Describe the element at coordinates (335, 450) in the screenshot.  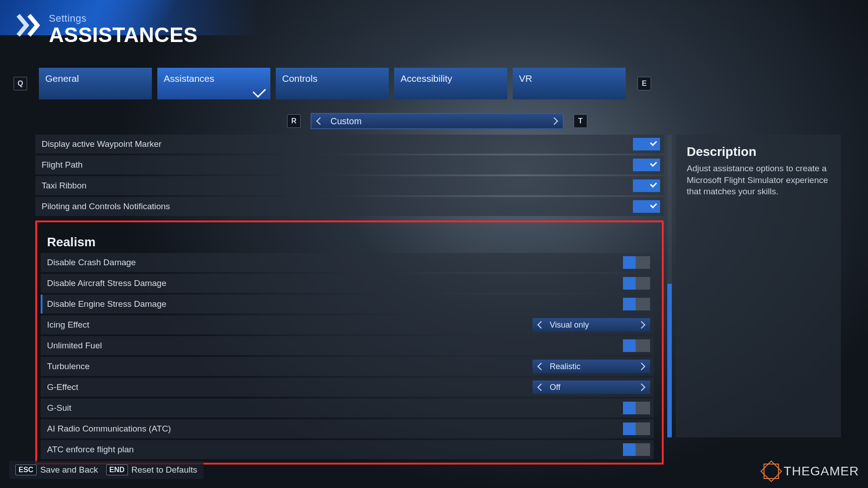
I see `setting-label: ATC enforce flight plan` at that location.